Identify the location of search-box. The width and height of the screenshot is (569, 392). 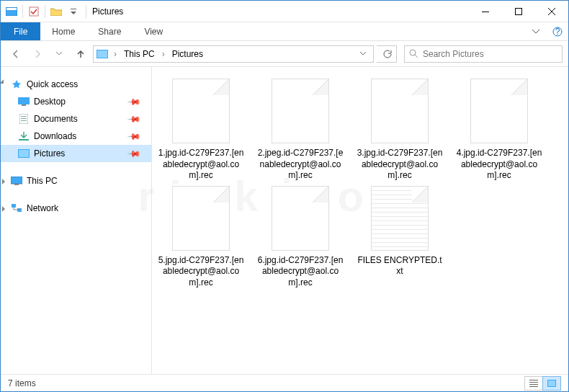
(483, 54).